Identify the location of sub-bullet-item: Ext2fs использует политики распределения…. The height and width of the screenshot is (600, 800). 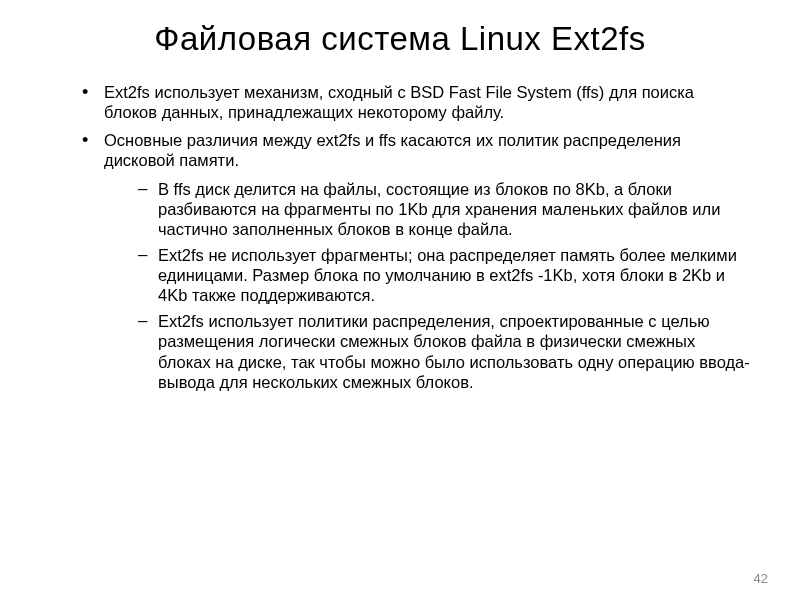
(443, 352).